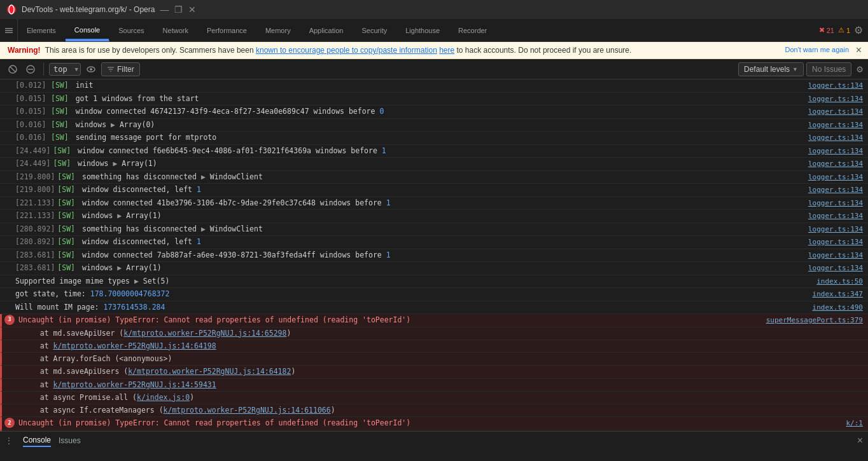 The width and height of the screenshot is (868, 461). Describe the element at coordinates (430, 151) in the screenshot. I see `log-content: window connected f6e6b645-9ec4-4086-af01…` at that location.